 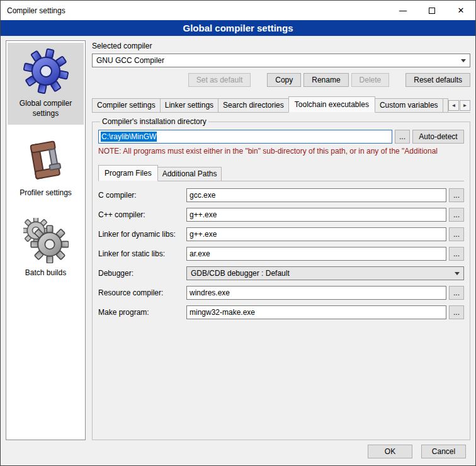 I want to click on set-as-default-button: Set as default, so click(x=219, y=80).